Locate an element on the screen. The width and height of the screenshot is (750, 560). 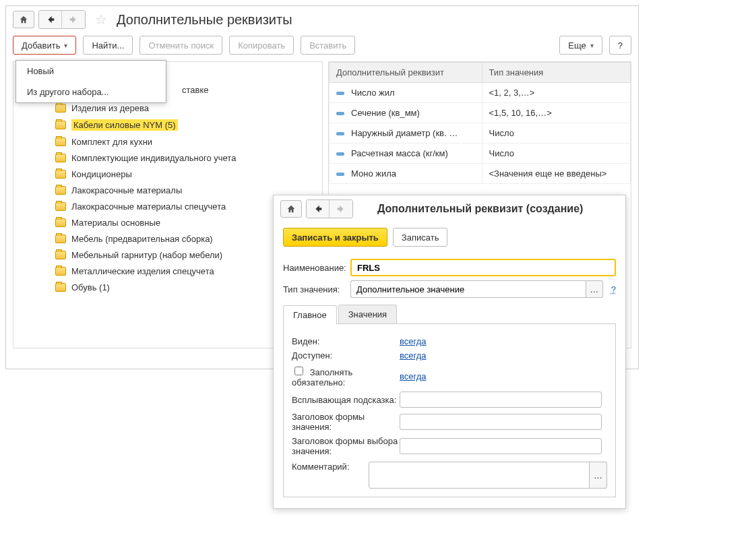
type-select-button: … is located at coordinates (594, 289).